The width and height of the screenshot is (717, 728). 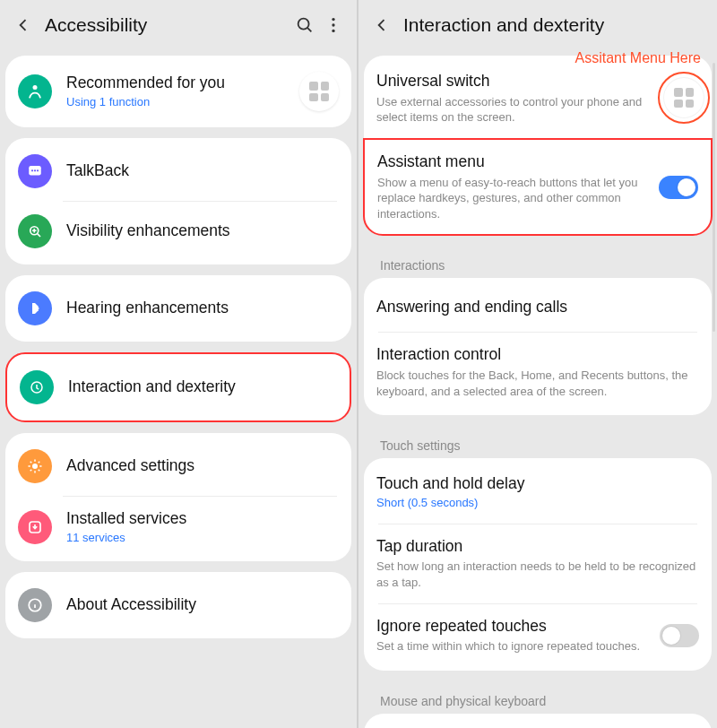 I want to click on list-item-ignore-repeated: Ignore repeated touches Set a time withi…, so click(x=538, y=636).